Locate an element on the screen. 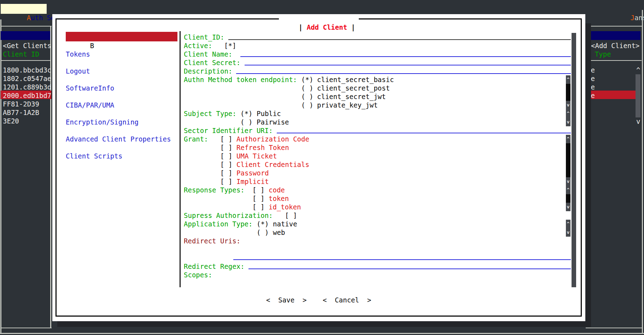 The width and height of the screenshot is (644, 335). add-client-button: <Add Client> is located at coordinates (615, 46).